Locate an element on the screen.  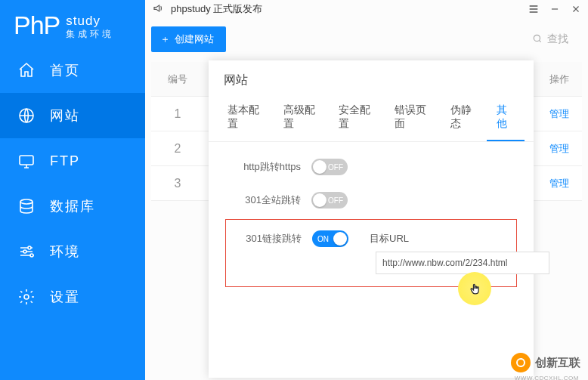
nav-settings-label: 设置 is located at coordinates (65, 297).